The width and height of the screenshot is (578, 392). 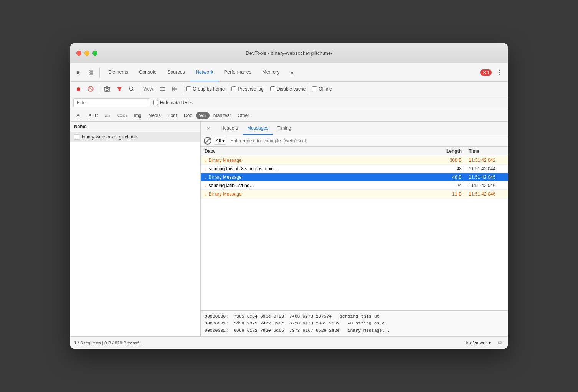 I want to click on minimize-button: −, so click(x=87, y=53).